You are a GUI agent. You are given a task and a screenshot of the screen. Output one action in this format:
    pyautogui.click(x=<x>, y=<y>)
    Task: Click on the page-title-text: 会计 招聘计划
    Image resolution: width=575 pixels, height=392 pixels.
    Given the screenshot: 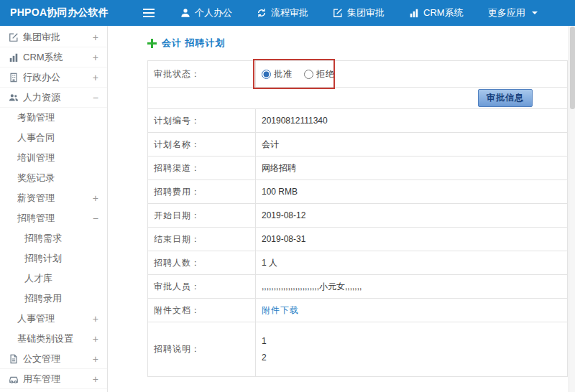 What is the action you would take?
    pyautogui.click(x=194, y=43)
    